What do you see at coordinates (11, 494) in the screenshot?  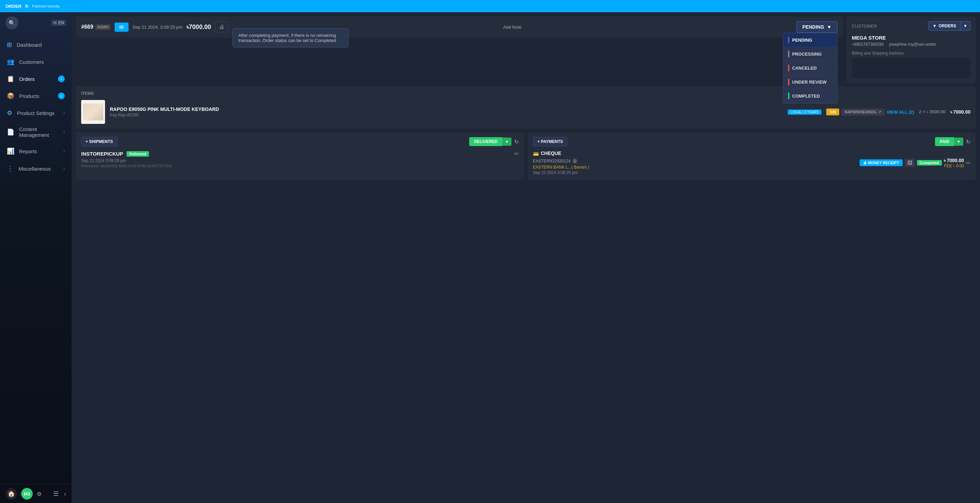 I see `home-button: 🏠` at bounding box center [11, 494].